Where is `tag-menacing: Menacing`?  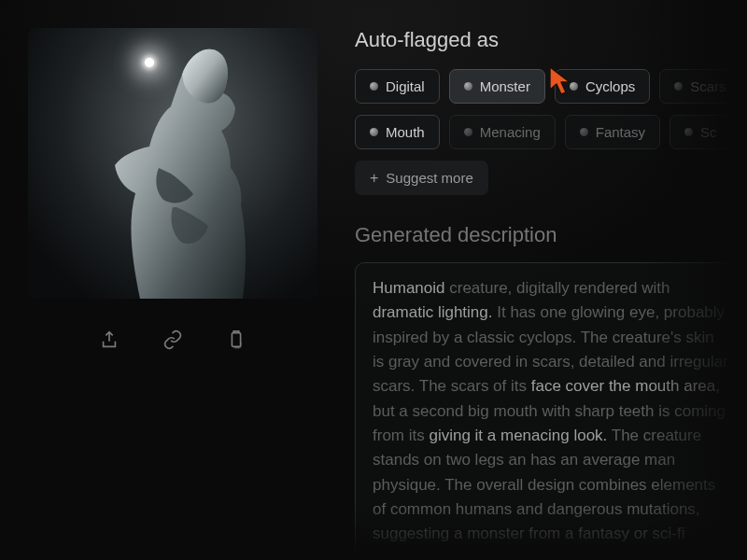
tag-menacing: Menacing is located at coordinates (502, 133).